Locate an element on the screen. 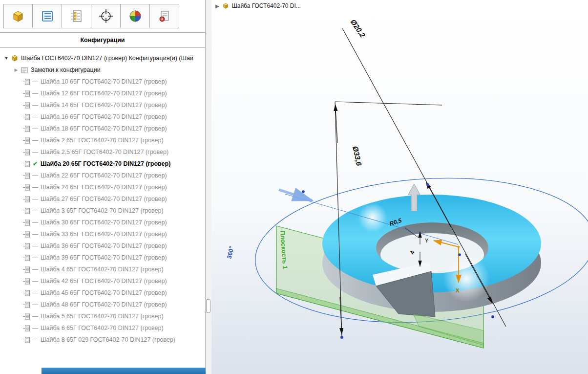  config-label: Шайба 45 65Г ГОСТ6402-70 DIN127 (гровер) is located at coordinates (104, 293).